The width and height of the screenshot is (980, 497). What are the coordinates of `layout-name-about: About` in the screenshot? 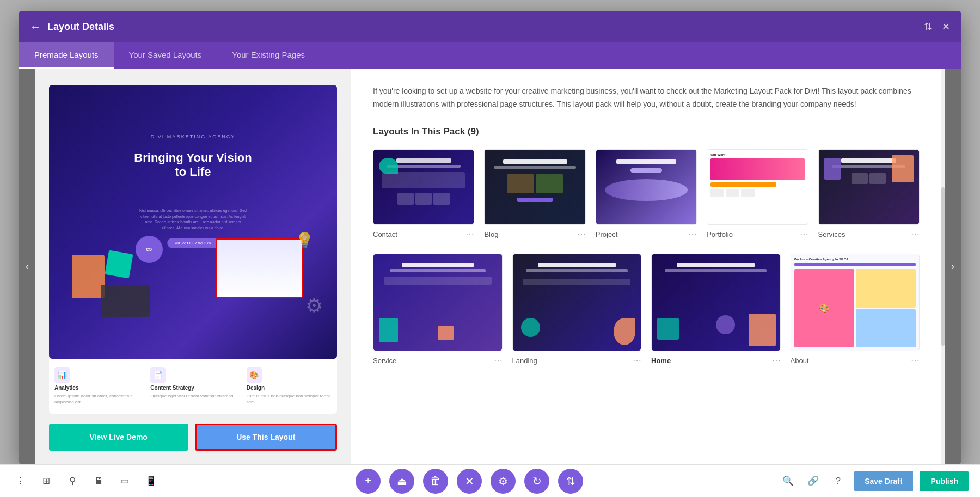 It's located at (800, 360).